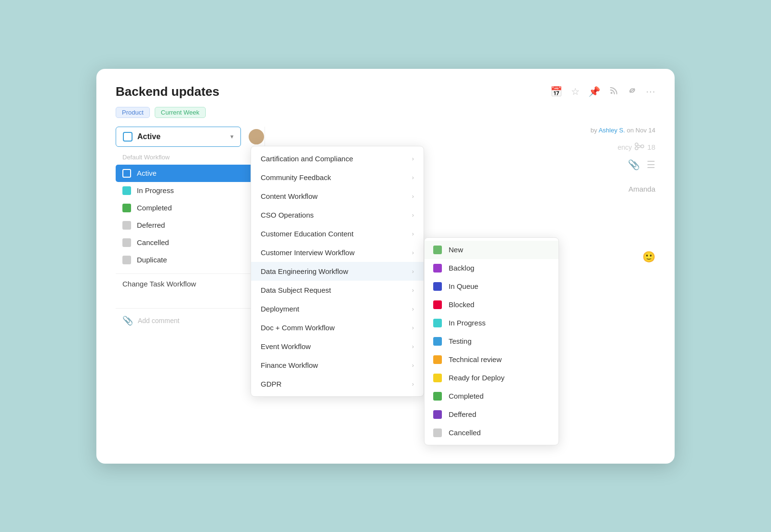 The image size is (771, 532). I want to click on menu-item-label: Cartification and Compliance, so click(307, 159).